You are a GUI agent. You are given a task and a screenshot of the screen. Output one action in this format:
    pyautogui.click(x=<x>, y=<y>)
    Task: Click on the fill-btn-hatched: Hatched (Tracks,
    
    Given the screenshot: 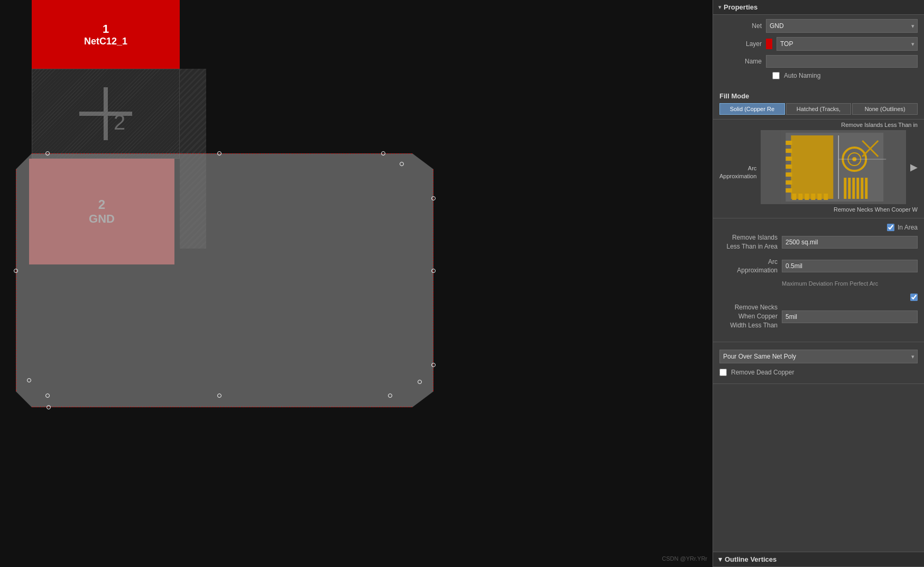 What is the action you would take?
    pyautogui.click(x=819, y=109)
    